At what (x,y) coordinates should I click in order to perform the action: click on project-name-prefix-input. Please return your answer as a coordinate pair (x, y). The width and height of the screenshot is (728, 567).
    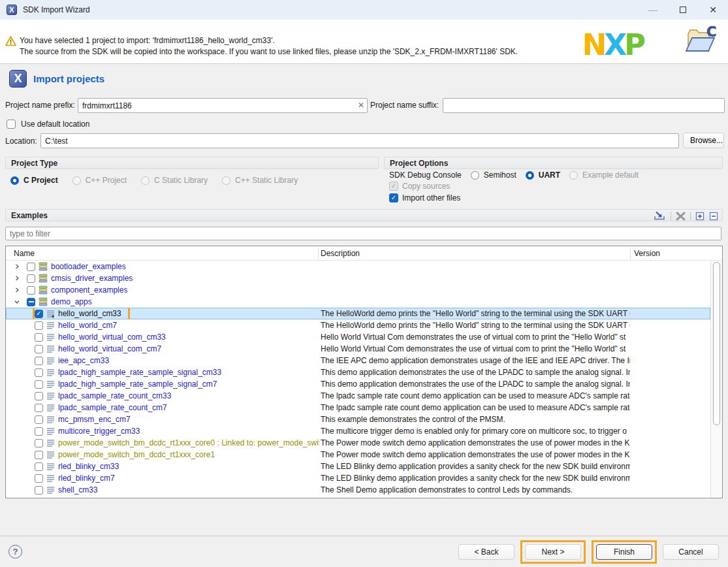
    Looking at the image, I should click on (223, 106).